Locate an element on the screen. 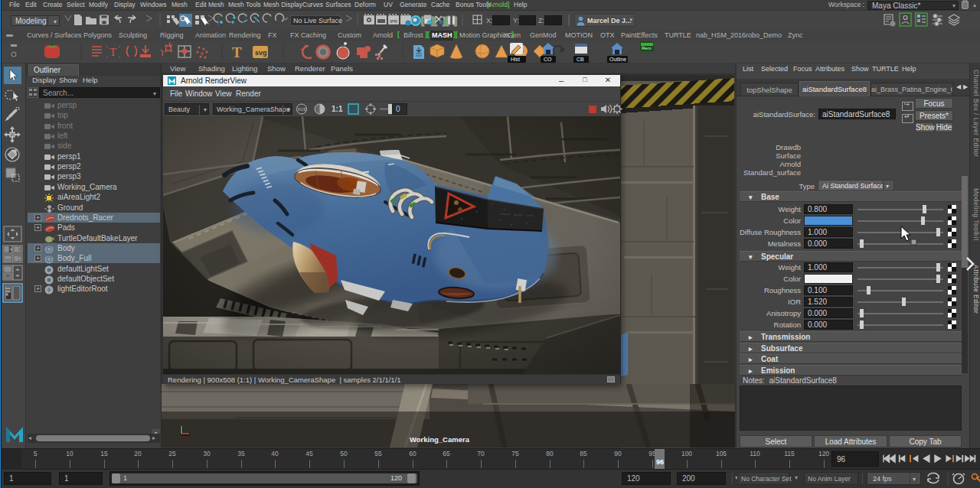 The image size is (980, 488). svg-text: Outline is located at coordinates (618, 60).